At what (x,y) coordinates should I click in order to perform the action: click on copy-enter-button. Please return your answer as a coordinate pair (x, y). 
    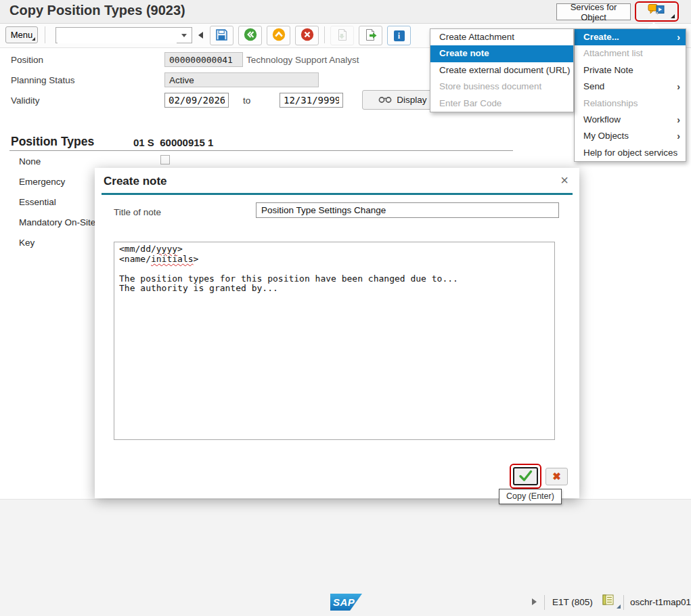
    Looking at the image, I should click on (525, 477).